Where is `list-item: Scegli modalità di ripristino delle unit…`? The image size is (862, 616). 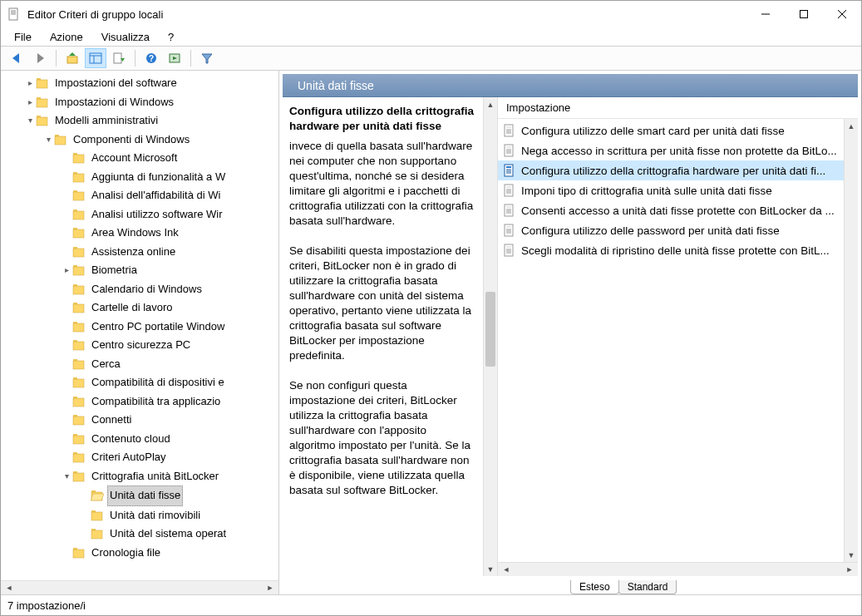
list-item: Scegli modalità di ripristino delle unit… is located at coordinates (671, 250).